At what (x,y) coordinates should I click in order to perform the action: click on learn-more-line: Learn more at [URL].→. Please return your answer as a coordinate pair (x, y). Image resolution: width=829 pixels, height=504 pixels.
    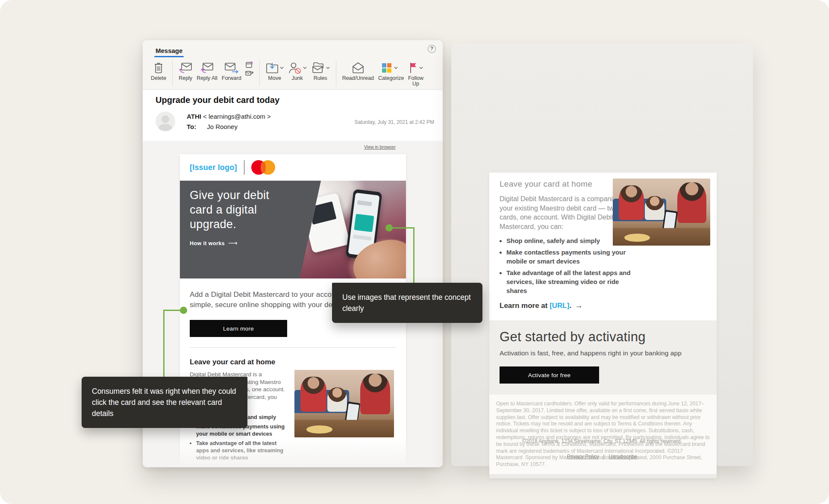
    Looking at the image, I should click on (603, 306).